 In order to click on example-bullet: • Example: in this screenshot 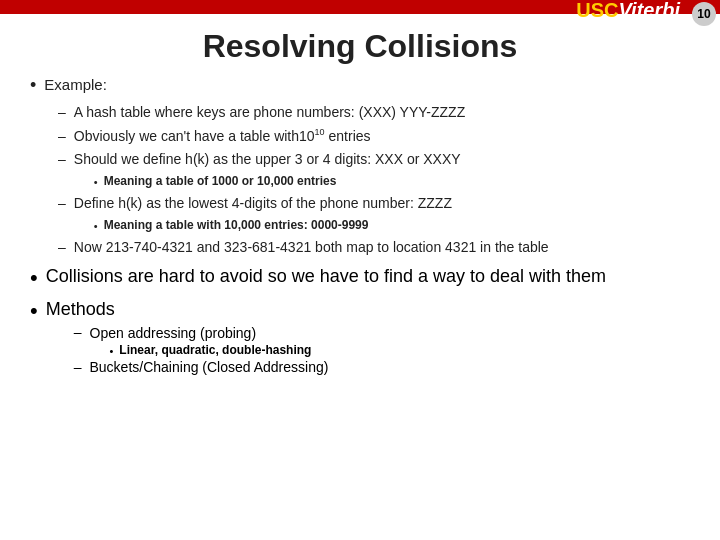, I will do `click(360, 86)`.